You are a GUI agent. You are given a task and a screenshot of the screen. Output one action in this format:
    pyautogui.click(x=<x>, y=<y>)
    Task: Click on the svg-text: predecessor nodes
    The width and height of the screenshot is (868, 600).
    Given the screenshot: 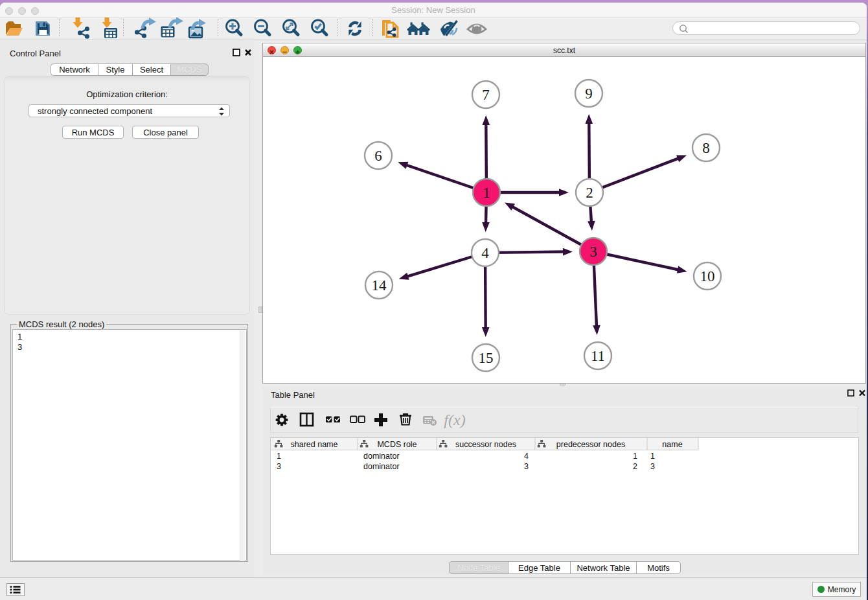 What is the action you would take?
    pyautogui.click(x=591, y=444)
    